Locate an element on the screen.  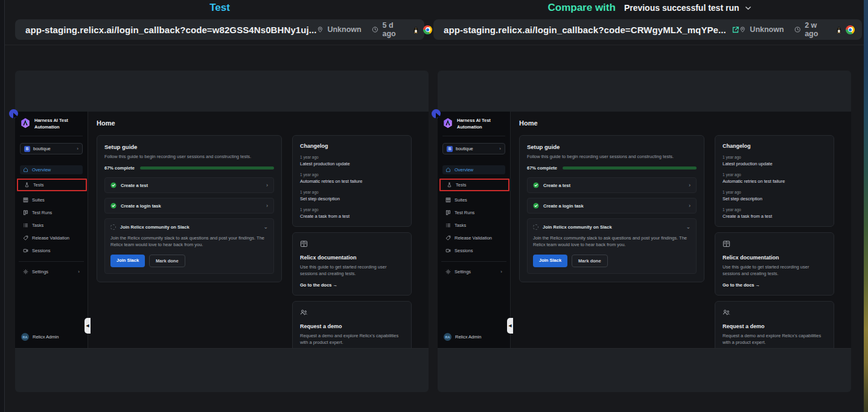
test-column-title: Test is located at coordinates (220, 8).